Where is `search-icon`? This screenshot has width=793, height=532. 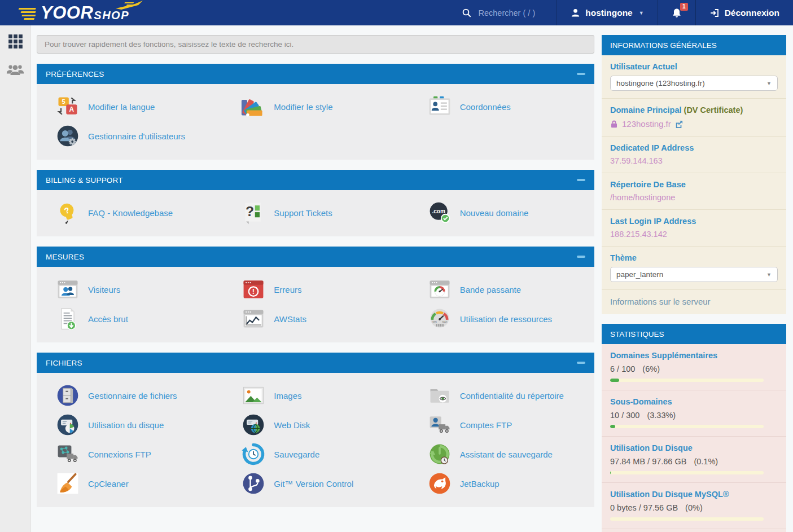
search-icon is located at coordinates (467, 13).